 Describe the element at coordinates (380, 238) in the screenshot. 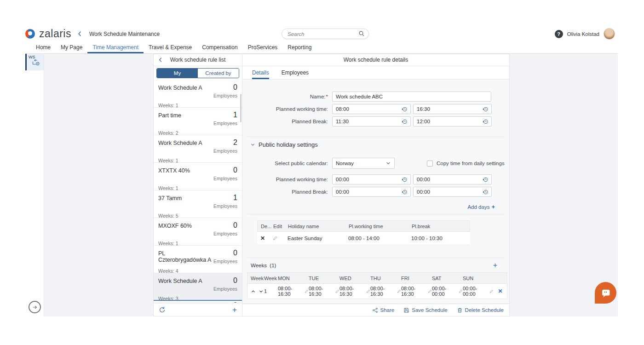

I see `holiday-working-cell: 08:00 - 14:00` at that location.